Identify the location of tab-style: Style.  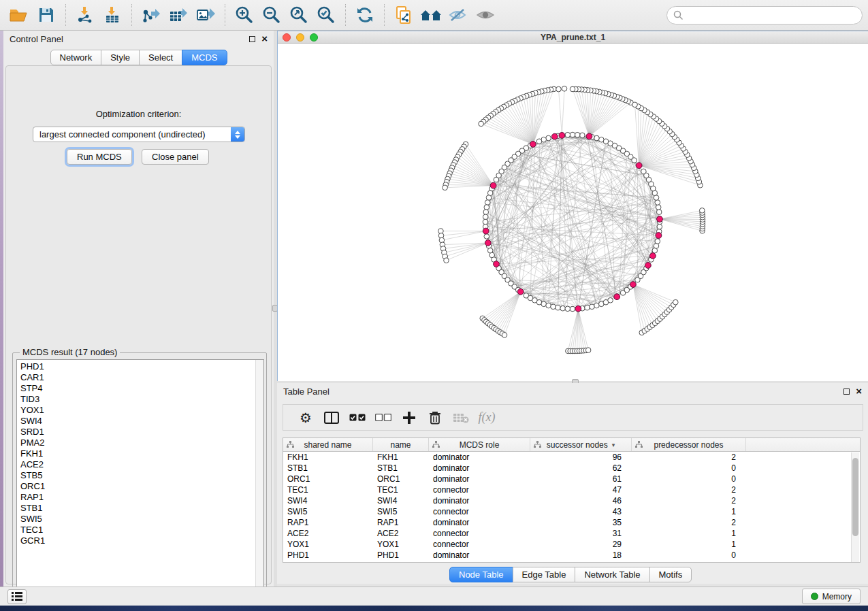
(120, 57).